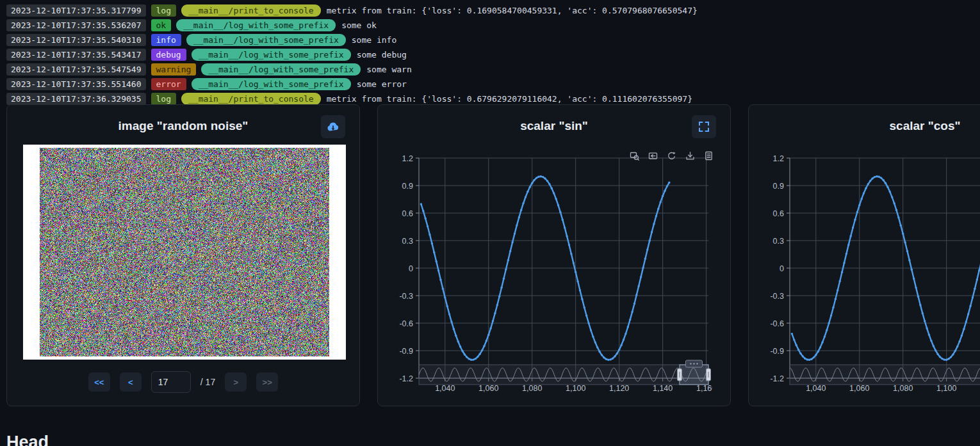  I want to click on log-level-badge: log, so click(164, 99).